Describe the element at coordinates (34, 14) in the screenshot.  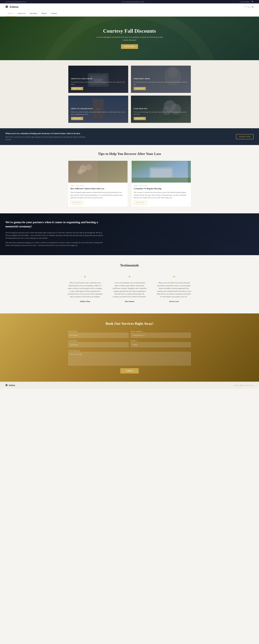
I see `nav-item-specialists: Specialists` at that location.